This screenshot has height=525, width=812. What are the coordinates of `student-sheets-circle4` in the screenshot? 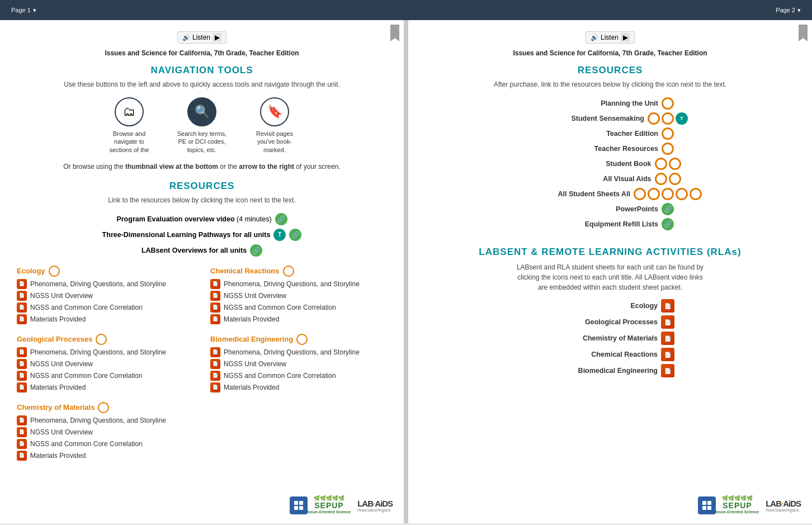 It's located at (682, 194).